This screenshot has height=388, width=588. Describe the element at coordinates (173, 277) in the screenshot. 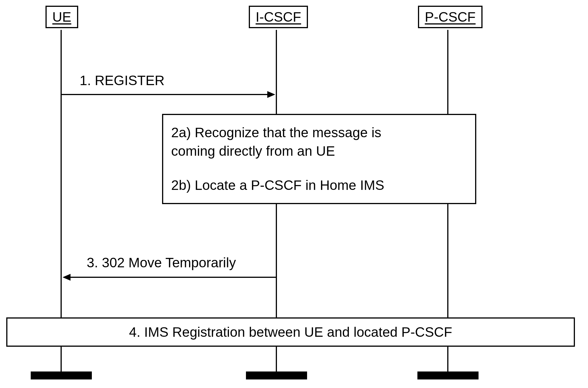

I see `message-302-arrow` at that location.